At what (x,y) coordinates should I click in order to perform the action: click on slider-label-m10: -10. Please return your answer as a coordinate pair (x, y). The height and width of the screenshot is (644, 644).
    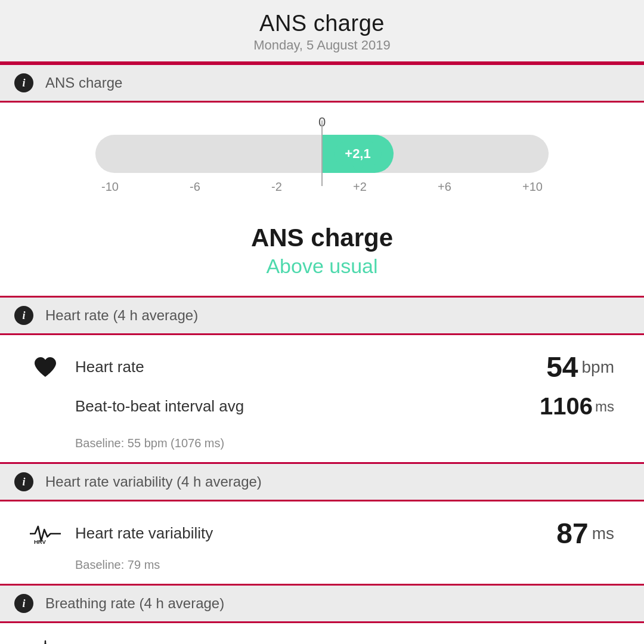
    Looking at the image, I should click on (110, 187).